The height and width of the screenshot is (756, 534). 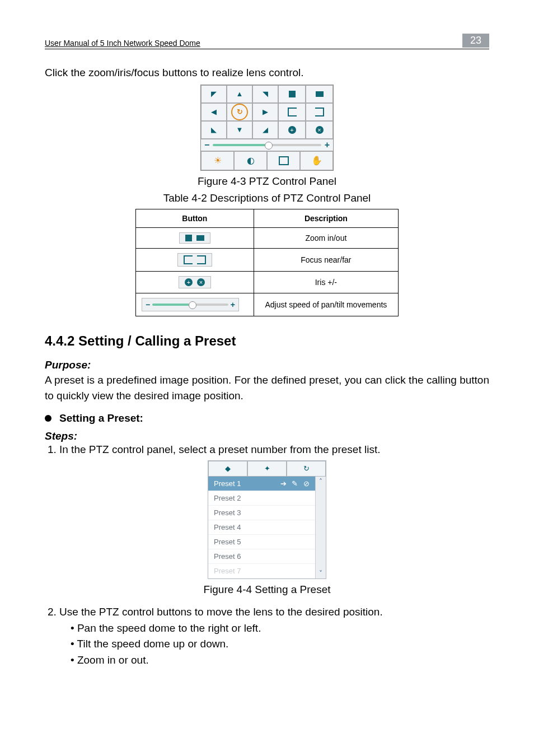 I want to click on preset-1-actions: ➔ ✎ ⊘, so click(x=293, y=484).